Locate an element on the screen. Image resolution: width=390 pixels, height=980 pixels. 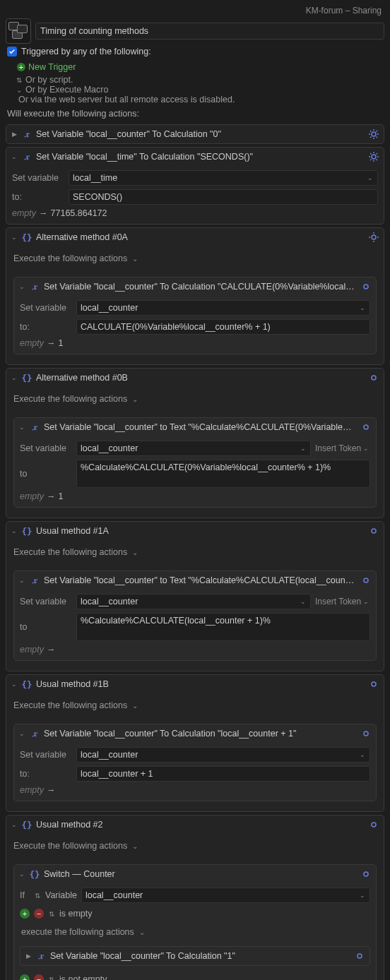
triggered-checkbox is located at coordinates (12, 52).